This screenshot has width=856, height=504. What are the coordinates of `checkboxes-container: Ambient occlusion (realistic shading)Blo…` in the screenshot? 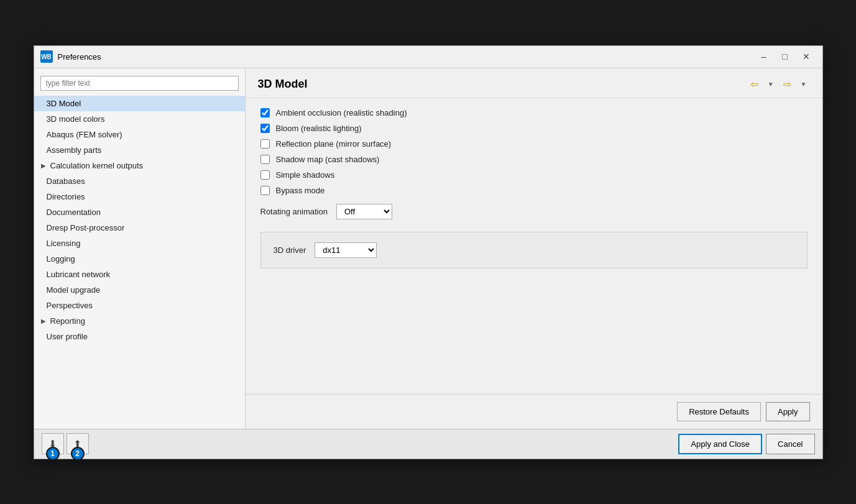 It's located at (534, 152).